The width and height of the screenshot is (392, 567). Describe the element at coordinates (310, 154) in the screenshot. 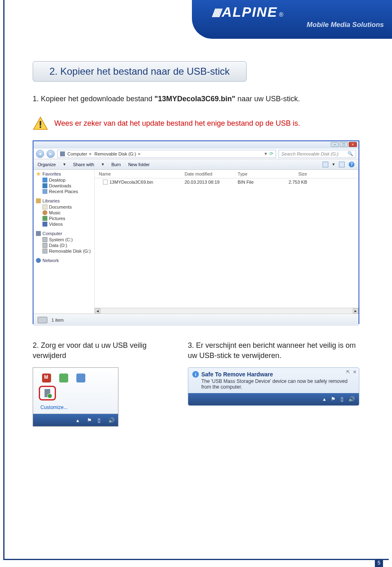

I see `search-placeholder: Search Removable Disk (G:)` at that location.